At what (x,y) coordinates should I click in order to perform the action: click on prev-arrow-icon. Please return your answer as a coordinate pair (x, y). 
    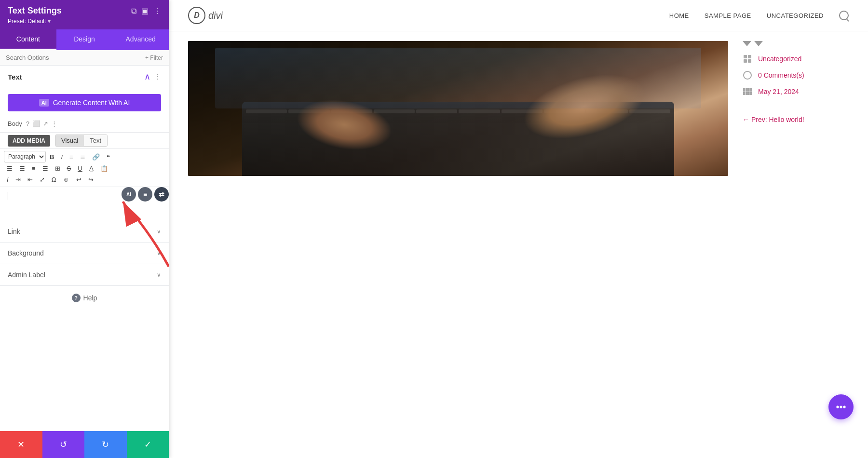
    Looking at the image, I should click on (747, 43).